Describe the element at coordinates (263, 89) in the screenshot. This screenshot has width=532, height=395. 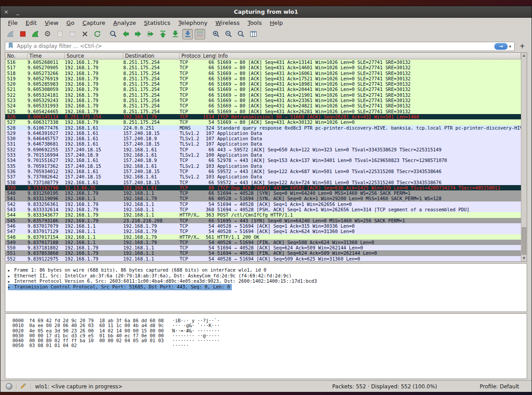
I see `packet-row-521: 5219.605308059192.168.1.798.251.175.254T…` at that location.